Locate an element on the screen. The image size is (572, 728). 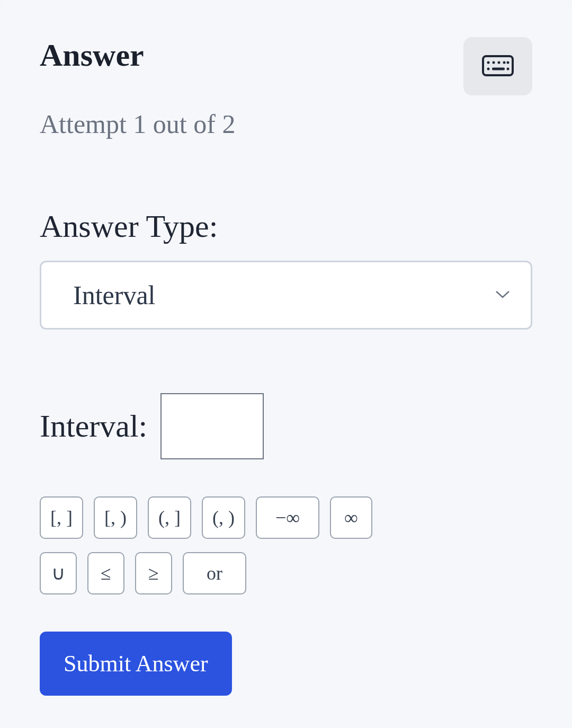
symbol-greater-equal: ≥ is located at coordinates (154, 573).